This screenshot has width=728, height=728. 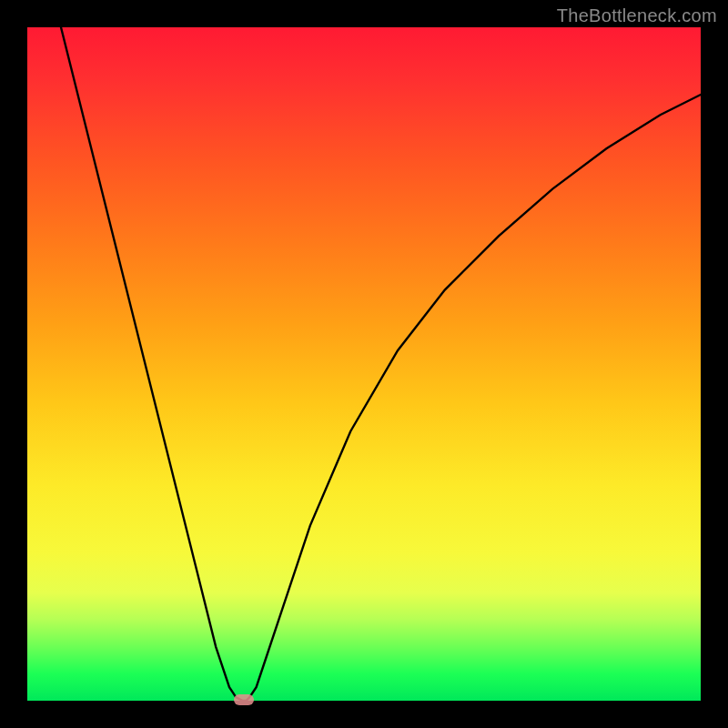 I want to click on watermark-text: TheBottleneck.com, so click(x=637, y=16).